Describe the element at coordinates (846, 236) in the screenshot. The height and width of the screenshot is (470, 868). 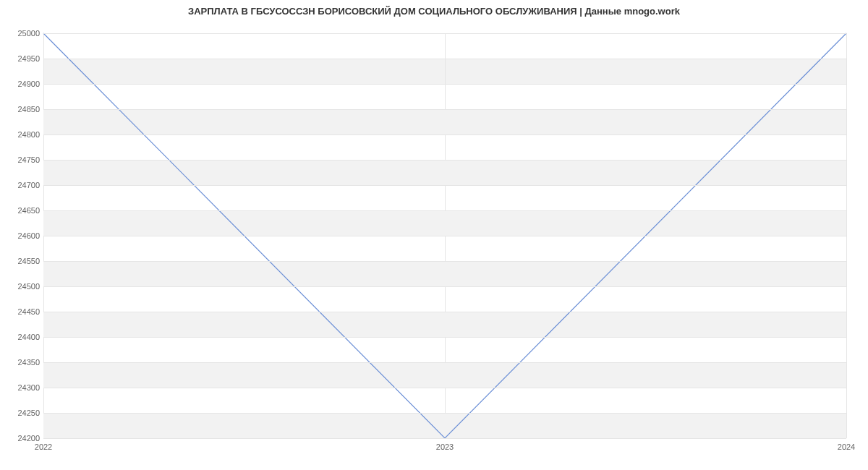
I see `x-gridline` at that location.